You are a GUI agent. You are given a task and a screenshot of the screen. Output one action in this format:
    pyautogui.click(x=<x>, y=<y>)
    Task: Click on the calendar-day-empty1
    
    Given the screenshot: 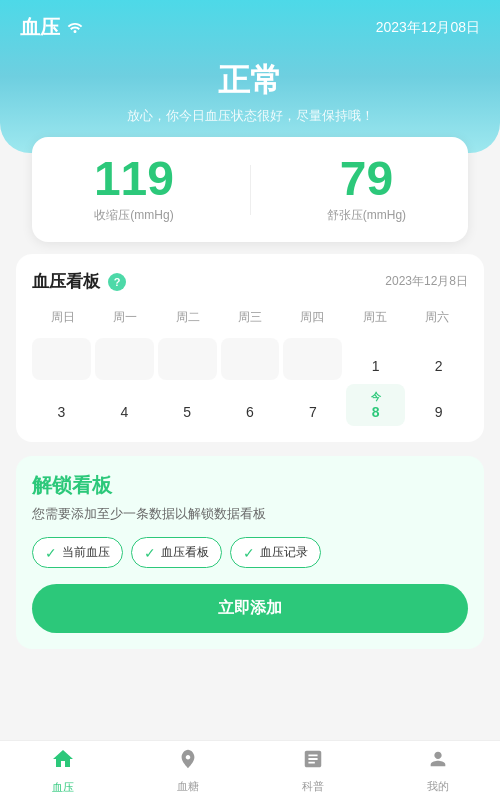 What is the action you would take?
    pyautogui.click(x=62, y=359)
    